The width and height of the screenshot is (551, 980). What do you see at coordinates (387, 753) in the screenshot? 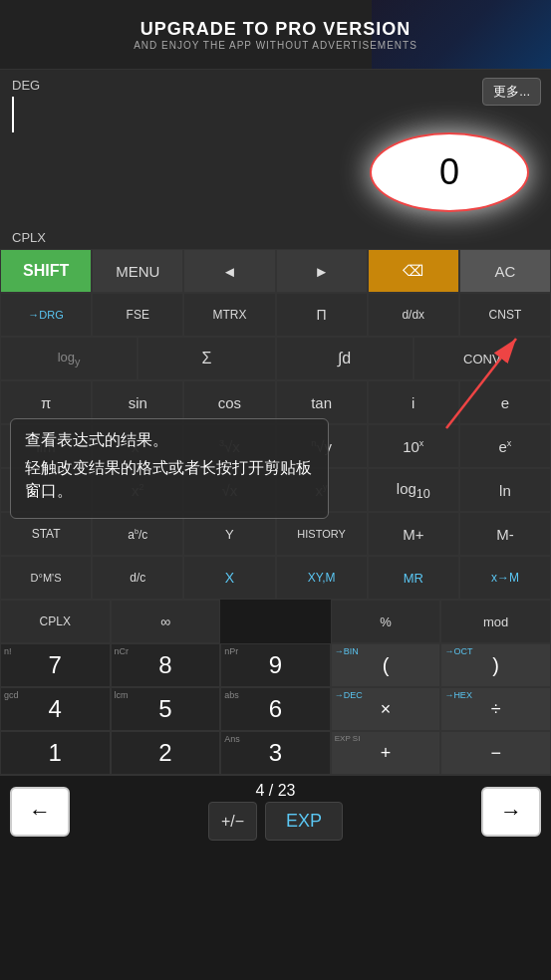
I see `btn-plus: EXP SI +` at bounding box center [387, 753].